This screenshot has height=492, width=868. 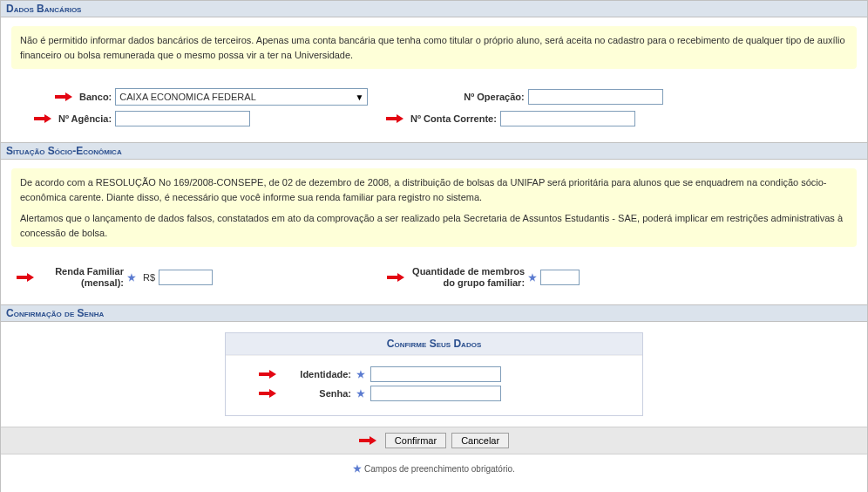 I want to click on senha-input, so click(x=436, y=393).